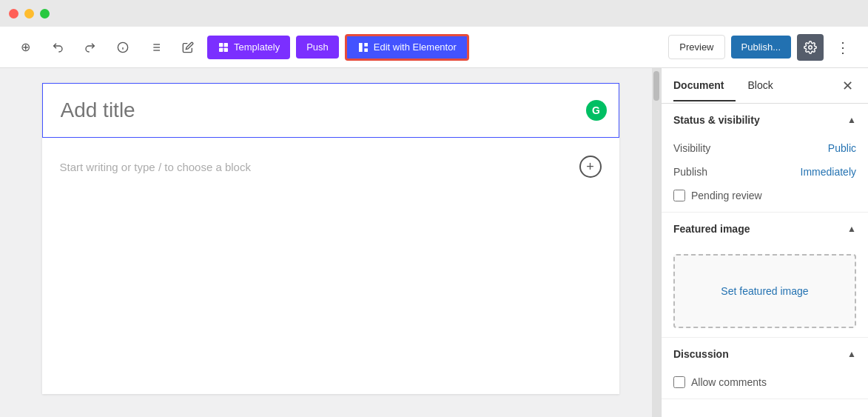  What do you see at coordinates (331, 167) in the screenshot?
I see `content-area: Start writing or type / to choose a bloc…` at bounding box center [331, 167].